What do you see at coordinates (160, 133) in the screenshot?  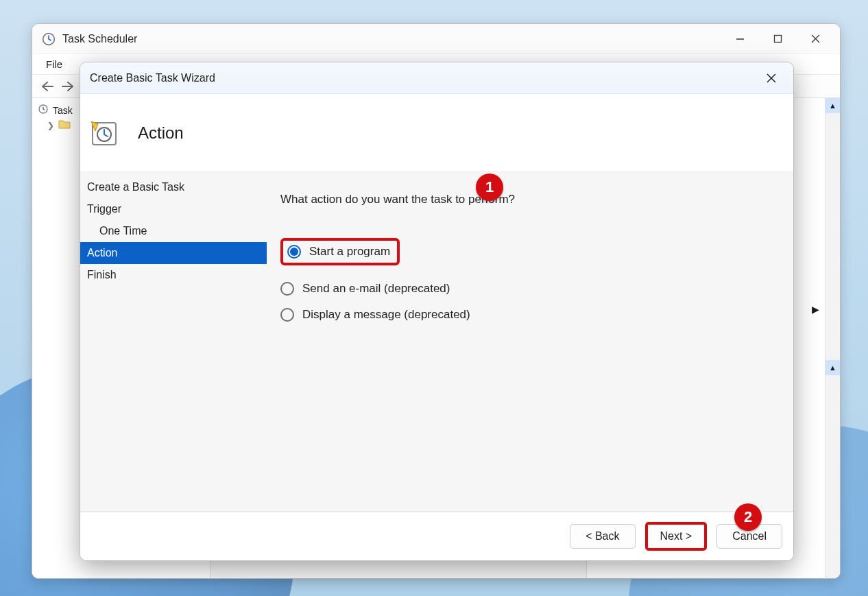 I see `wizard-heading: Action` at bounding box center [160, 133].